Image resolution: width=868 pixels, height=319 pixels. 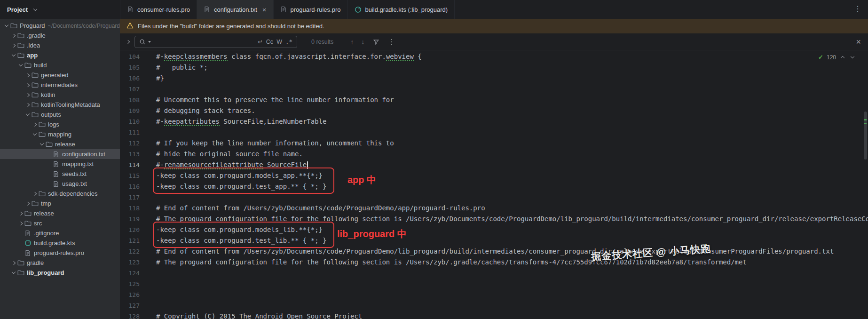 I want to click on tree-item-build: build, so click(x=60, y=65).